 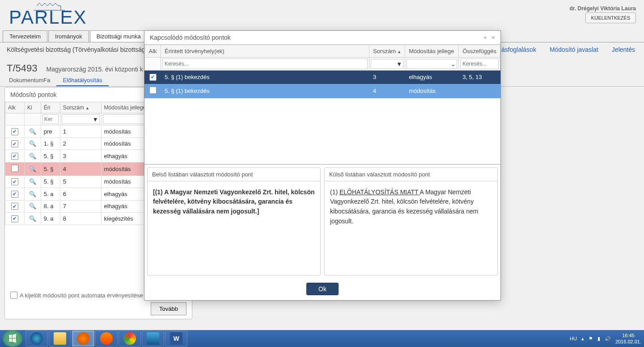 I want to click on cell-eri: 8. a, so click(x=50, y=206).